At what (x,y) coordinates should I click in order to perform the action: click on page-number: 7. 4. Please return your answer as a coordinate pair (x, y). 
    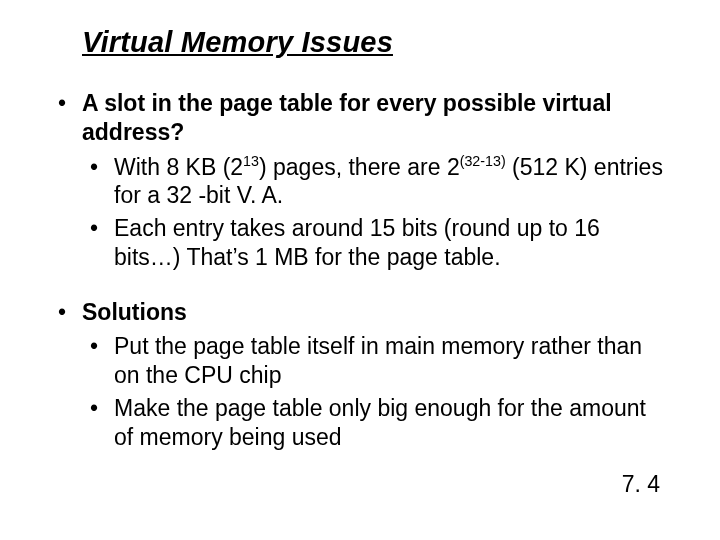
    Looking at the image, I should click on (641, 484).